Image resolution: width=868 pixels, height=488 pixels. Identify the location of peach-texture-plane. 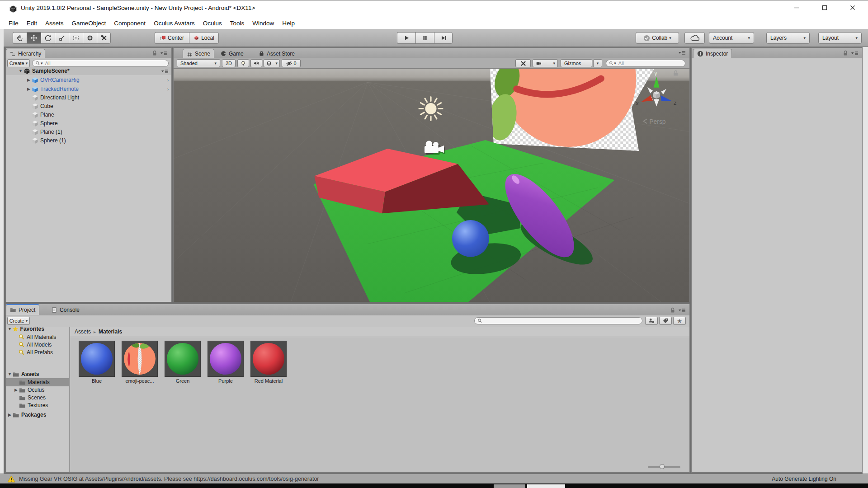
(570, 110).